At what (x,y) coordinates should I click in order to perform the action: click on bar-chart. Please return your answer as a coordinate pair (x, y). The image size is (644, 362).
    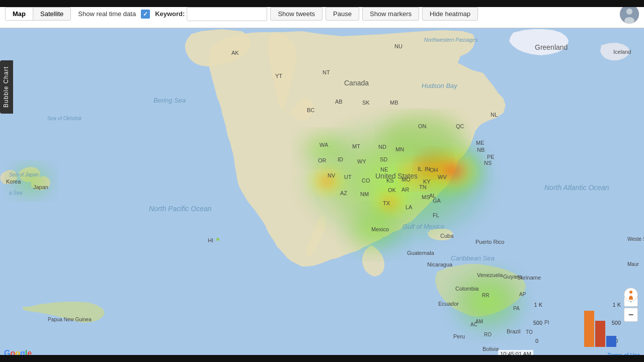
    Looking at the image, I should click on (600, 327).